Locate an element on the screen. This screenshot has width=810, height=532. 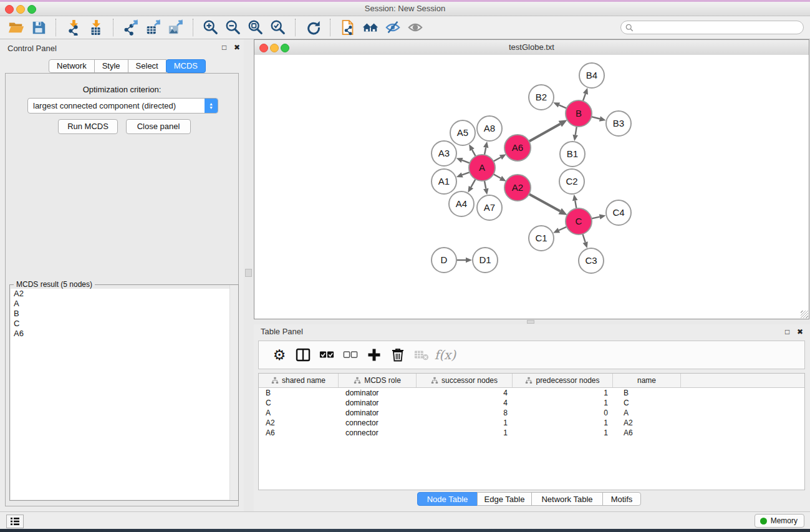
column-header-predecessor-nodes: predecessor nodes is located at coordinates (562, 380).